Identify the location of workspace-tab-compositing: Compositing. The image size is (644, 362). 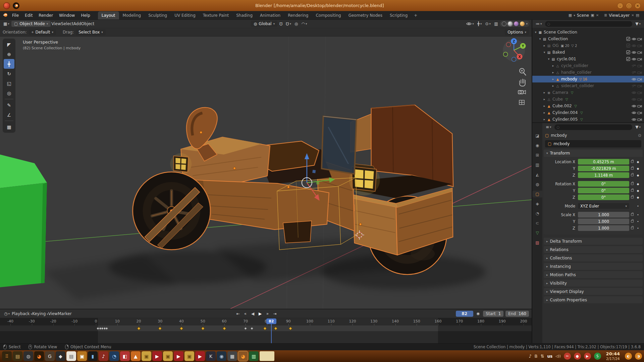
(328, 15).